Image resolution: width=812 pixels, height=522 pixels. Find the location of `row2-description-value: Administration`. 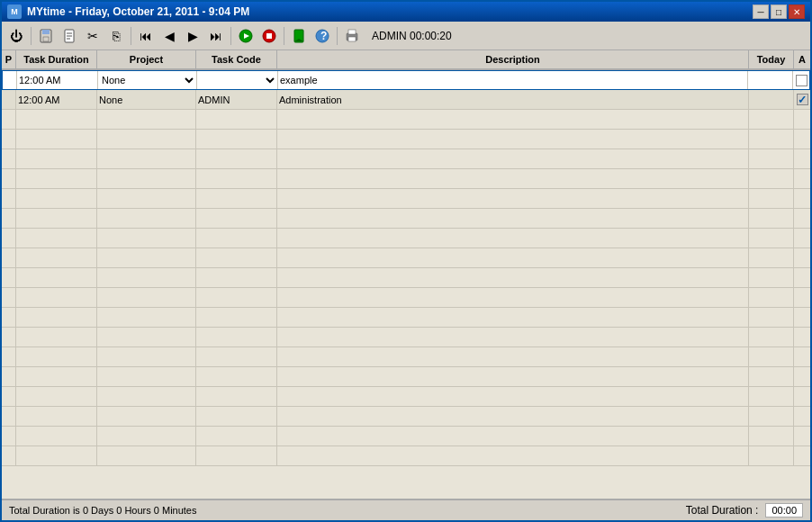

row2-description-value: Administration is located at coordinates (311, 100).